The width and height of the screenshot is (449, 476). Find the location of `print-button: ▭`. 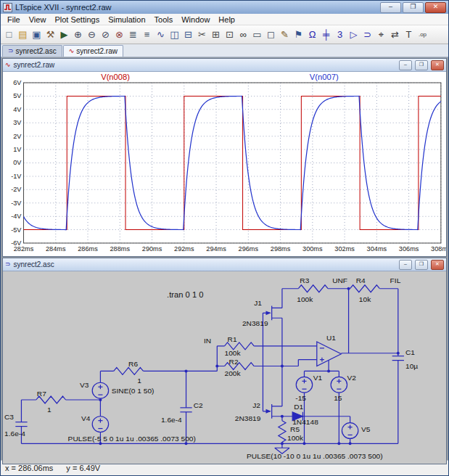

print-button: ▭ is located at coordinates (257, 35).